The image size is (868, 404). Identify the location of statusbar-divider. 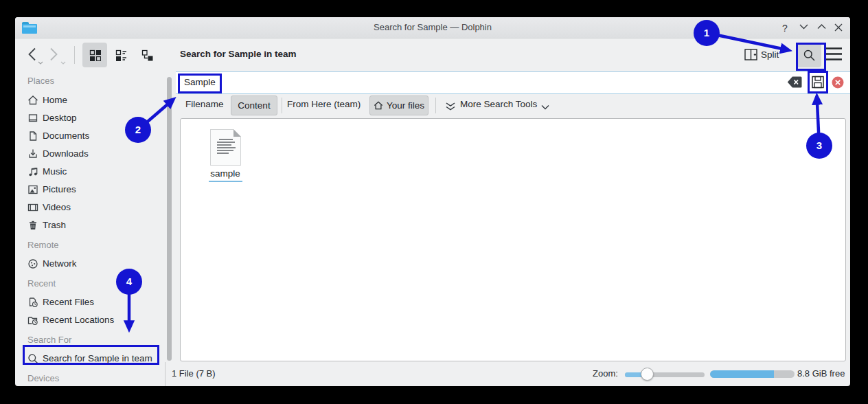
(165, 374).